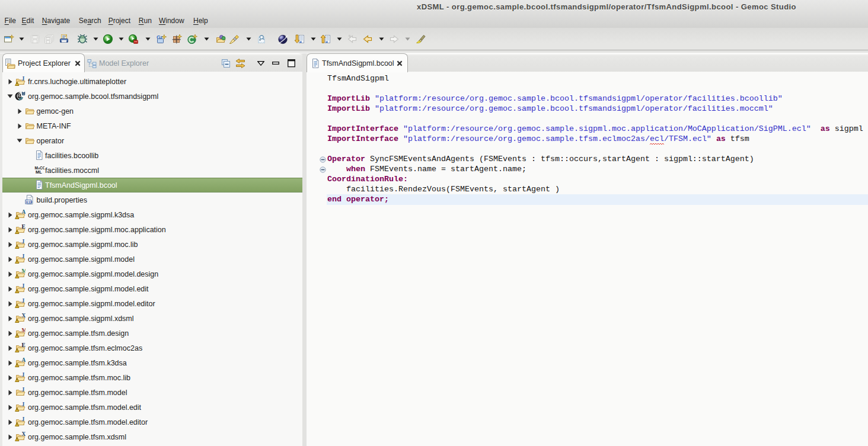  Describe the element at coordinates (30, 203) in the screenshot. I see `svg-text: 010` at that location.